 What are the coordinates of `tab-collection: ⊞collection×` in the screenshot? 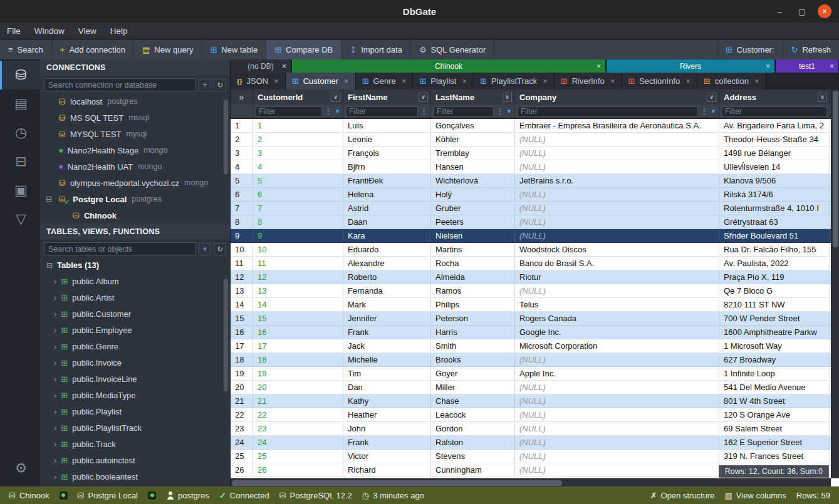 It's located at (732, 81).